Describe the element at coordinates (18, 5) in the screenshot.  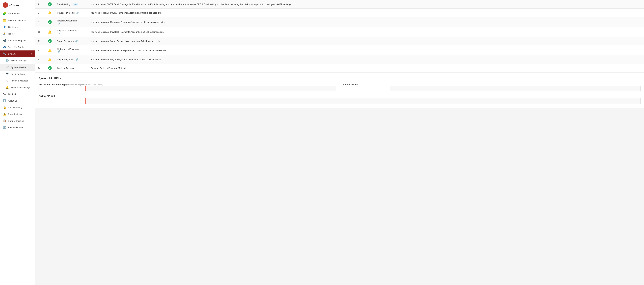
I see `logo-area: e eRestro` at that location.